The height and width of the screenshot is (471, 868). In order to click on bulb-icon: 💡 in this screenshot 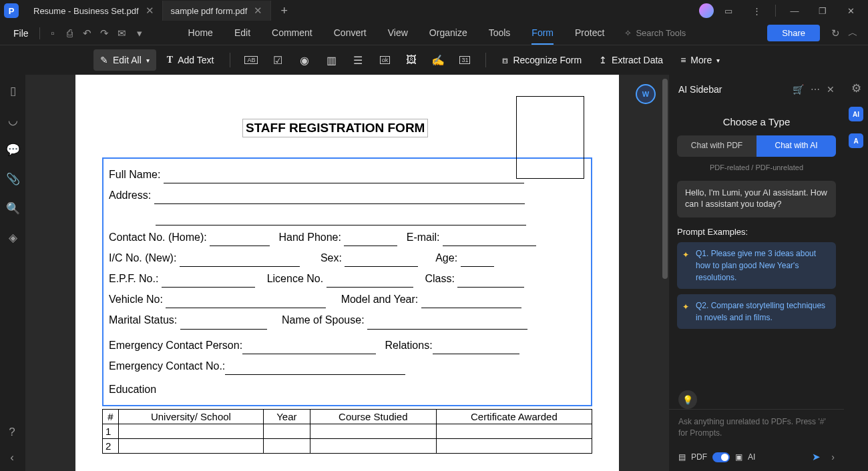, I will do `click(688, 400)`.